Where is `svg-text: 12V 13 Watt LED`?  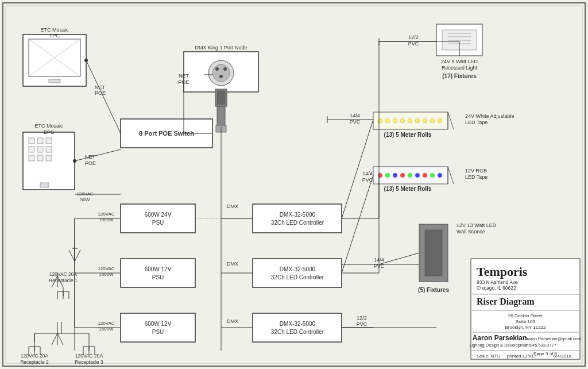 svg-text: 12V 13 Watt LED is located at coordinates (477, 225).